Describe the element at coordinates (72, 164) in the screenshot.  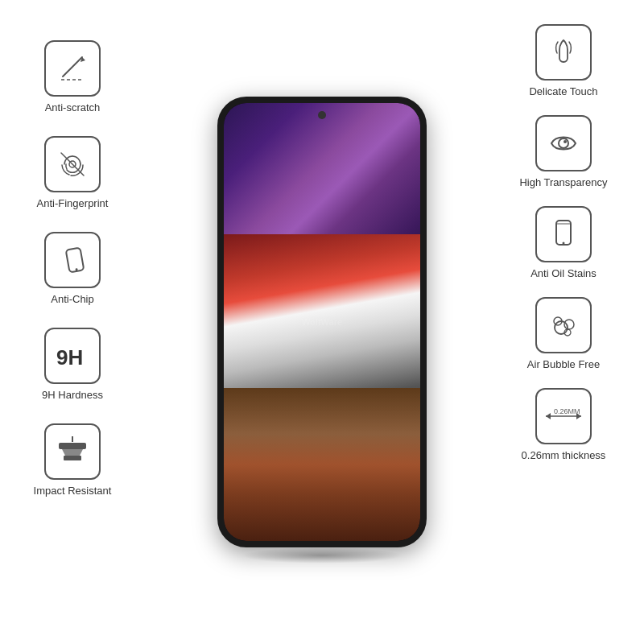
I see `fingerprint-icon` at that location.